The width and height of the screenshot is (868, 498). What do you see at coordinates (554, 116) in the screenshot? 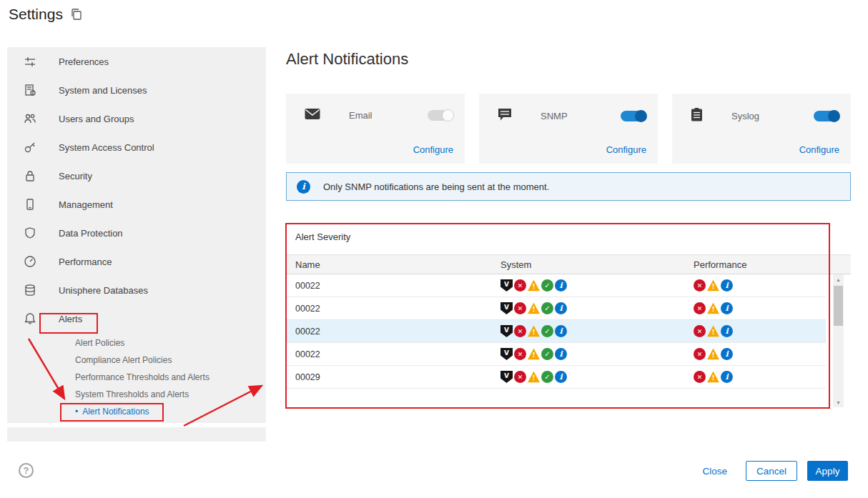
I see `channel-label: SNMP` at bounding box center [554, 116].